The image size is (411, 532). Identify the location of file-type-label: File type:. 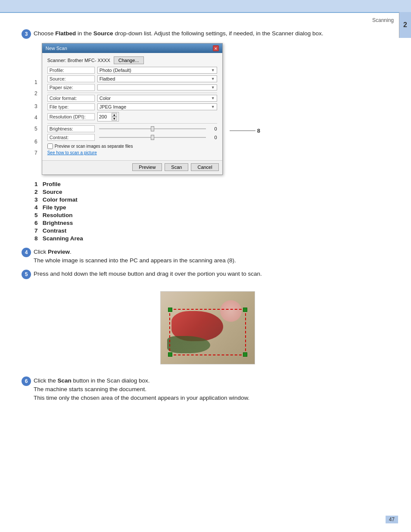
(71, 107).